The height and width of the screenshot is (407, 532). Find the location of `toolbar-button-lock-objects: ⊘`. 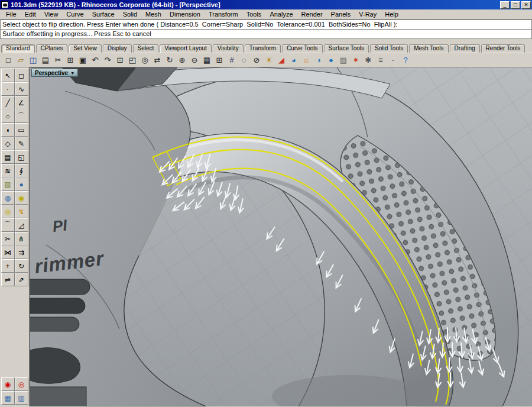

toolbar-button-lock-objects: ⊘ is located at coordinates (257, 60).